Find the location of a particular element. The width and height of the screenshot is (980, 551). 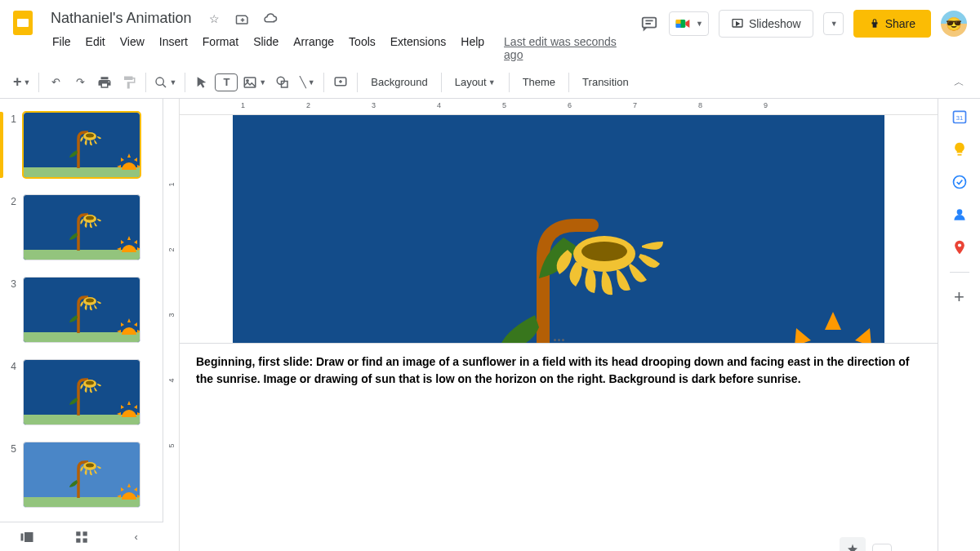

menu-insert: Insert is located at coordinates (173, 48).